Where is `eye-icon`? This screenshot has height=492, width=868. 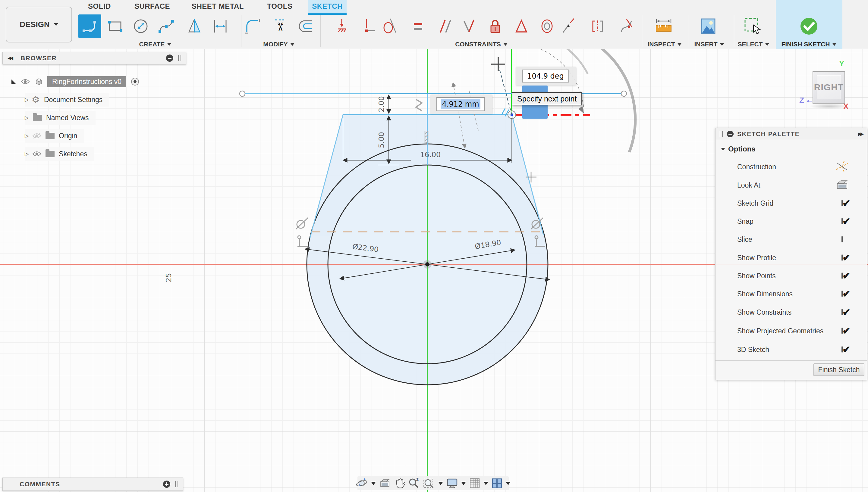
eye-icon is located at coordinates (37, 154).